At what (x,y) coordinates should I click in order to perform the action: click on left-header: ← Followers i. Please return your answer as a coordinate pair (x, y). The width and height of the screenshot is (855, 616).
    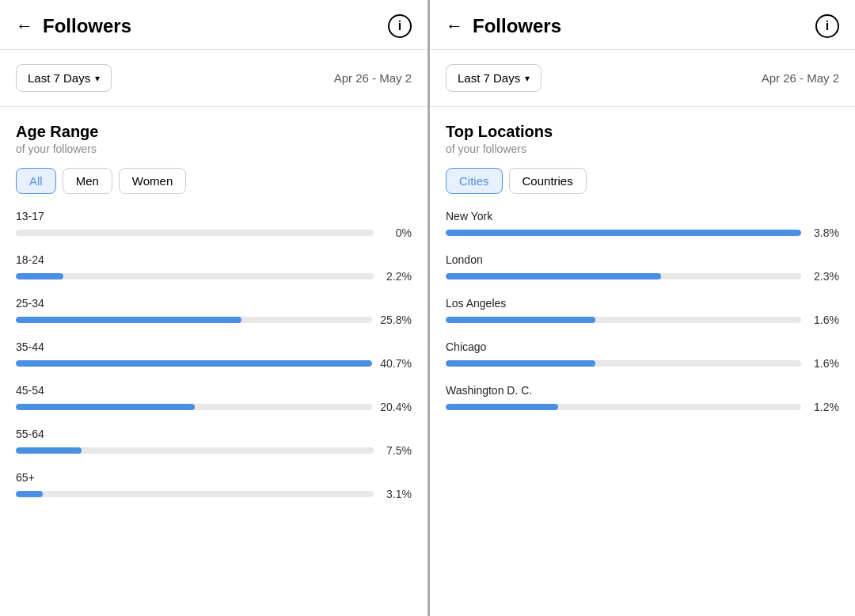
    Looking at the image, I should click on (214, 25).